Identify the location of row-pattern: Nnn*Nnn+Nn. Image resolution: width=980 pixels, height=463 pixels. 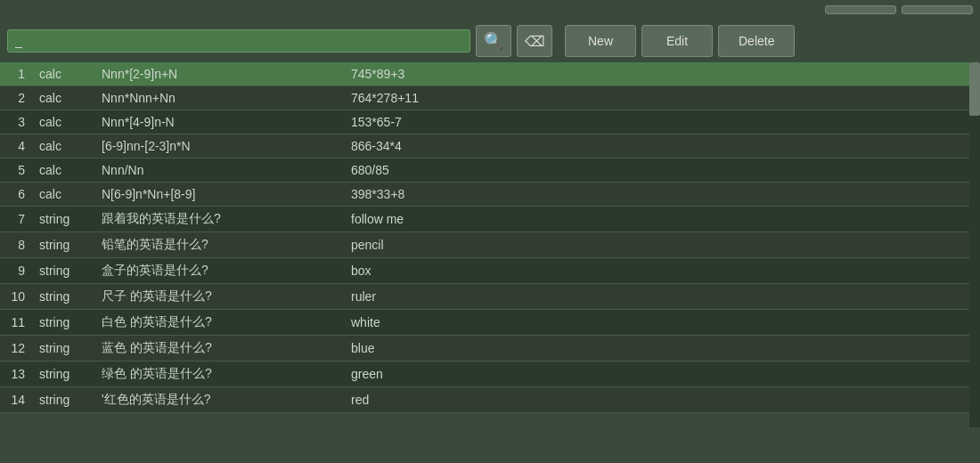
(219, 98).